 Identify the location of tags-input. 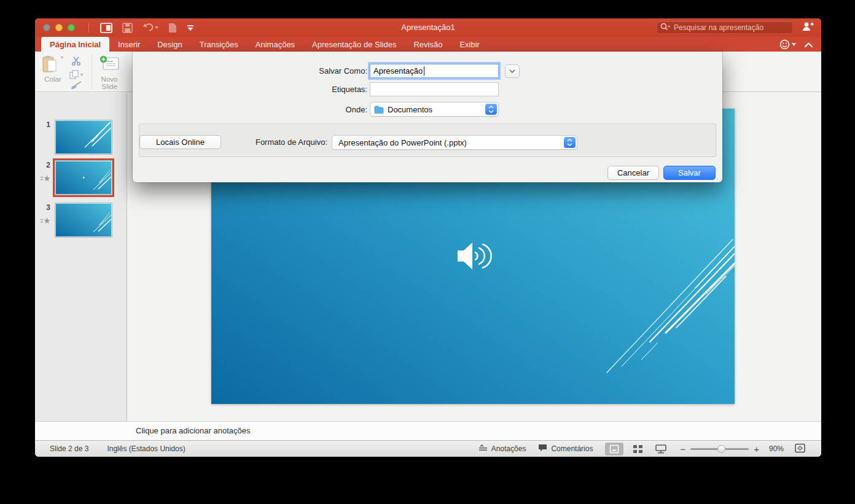
(434, 90).